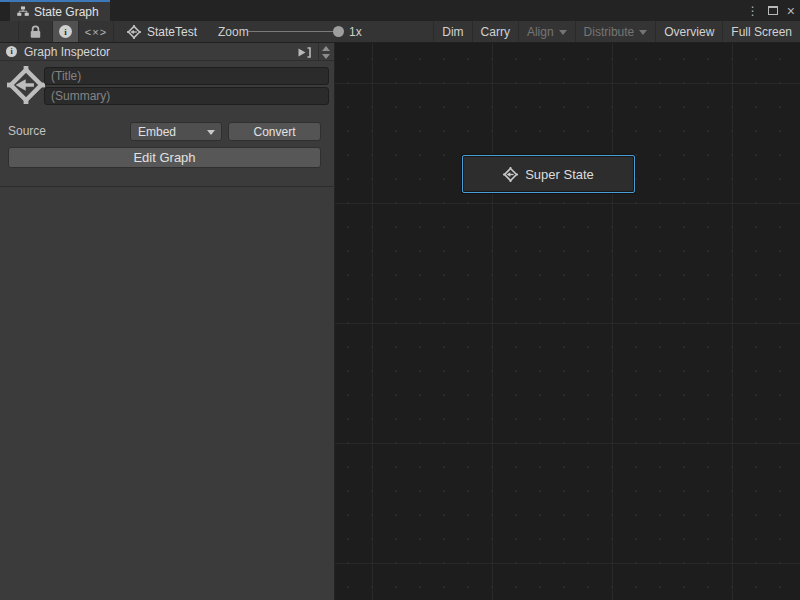  I want to click on graph-toolbar: i <×> StateTest Zoom 1x Dim, so click(400, 32).